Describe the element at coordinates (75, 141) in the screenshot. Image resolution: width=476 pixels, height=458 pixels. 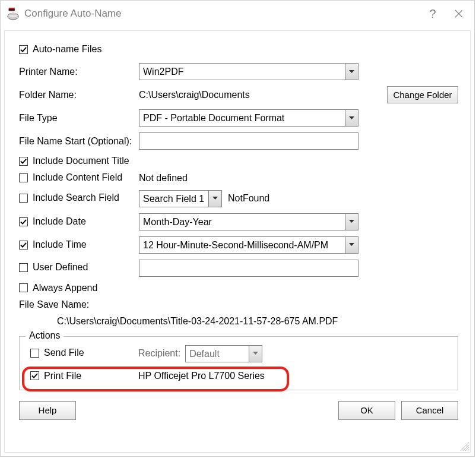
I see `file-name-start-label: File Name Start (Optional):` at that location.